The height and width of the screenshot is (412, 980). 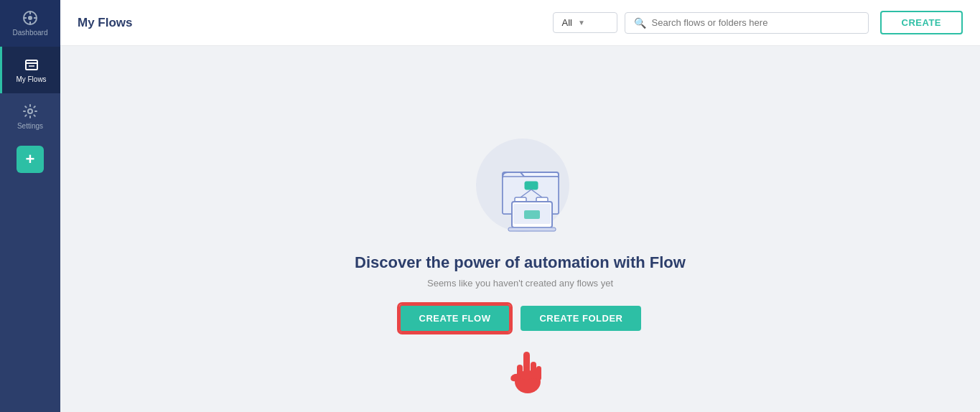 What do you see at coordinates (582, 23) in the screenshot?
I see `chevron-down-icon: ▼` at bounding box center [582, 23].